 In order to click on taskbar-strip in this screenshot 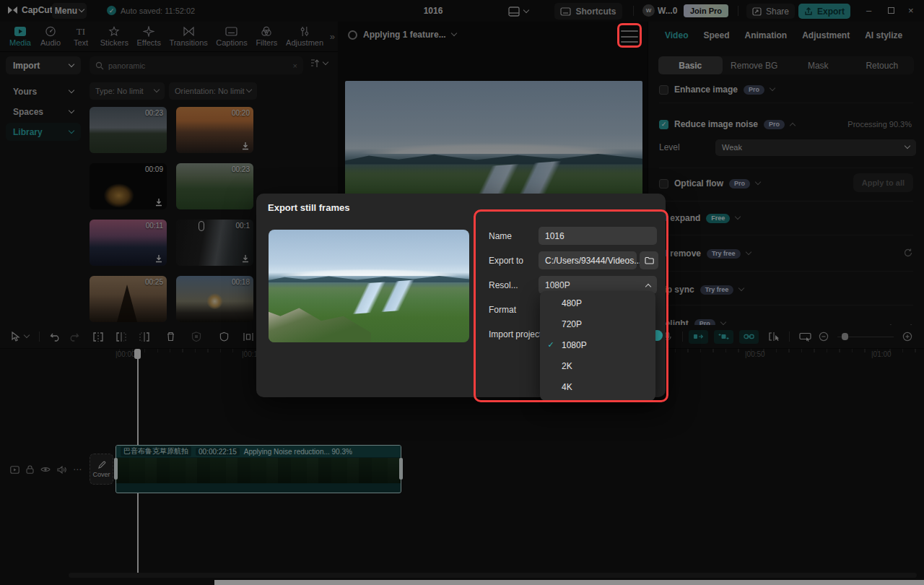, I will do `click(569, 582)`.